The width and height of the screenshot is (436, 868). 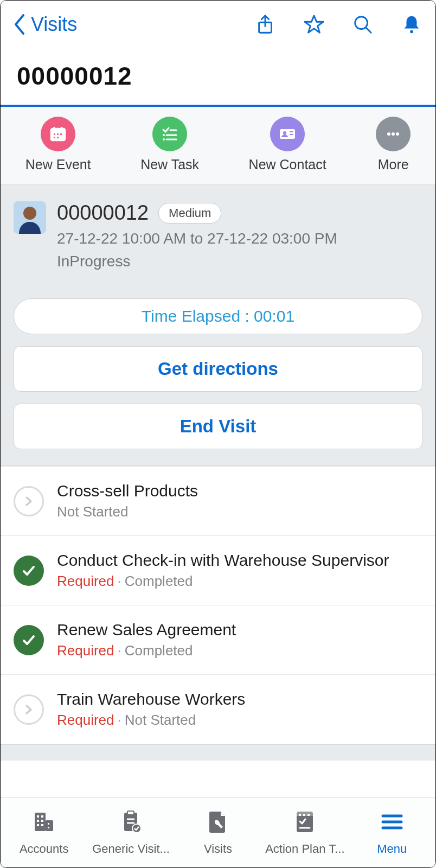 What do you see at coordinates (287, 134) in the screenshot?
I see `id-card-icon` at bounding box center [287, 134].